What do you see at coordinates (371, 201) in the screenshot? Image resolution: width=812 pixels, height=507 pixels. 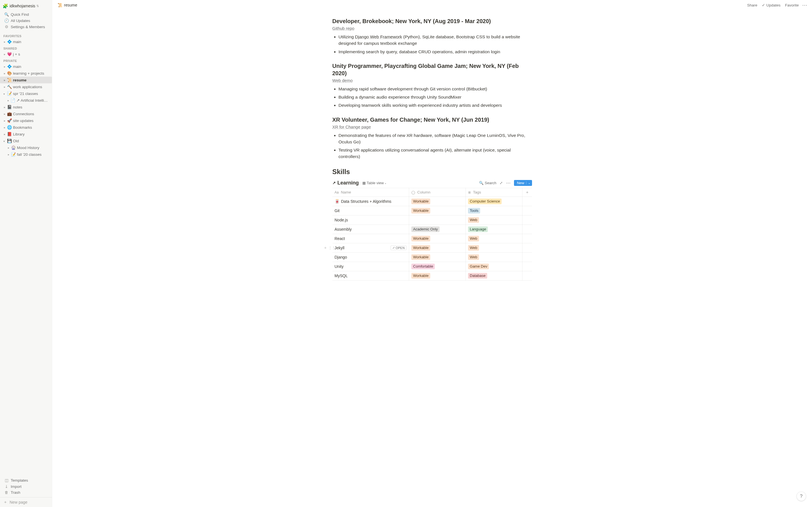 I see `cell-name: 🀄Data Structures + Algorithms` at bounding box center [371, 201].